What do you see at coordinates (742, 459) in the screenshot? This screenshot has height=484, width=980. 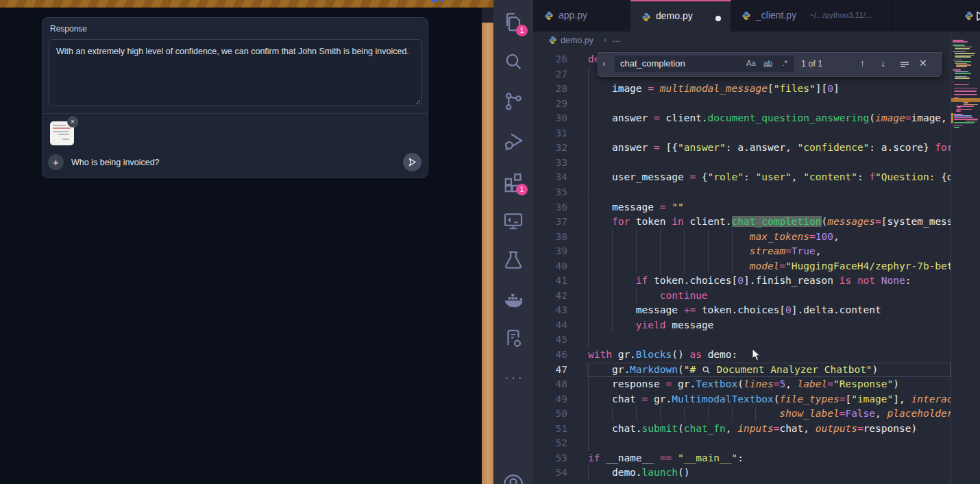 I see `code-line: 53if __name__ == "__main__":` at bounding box center [742, 459].